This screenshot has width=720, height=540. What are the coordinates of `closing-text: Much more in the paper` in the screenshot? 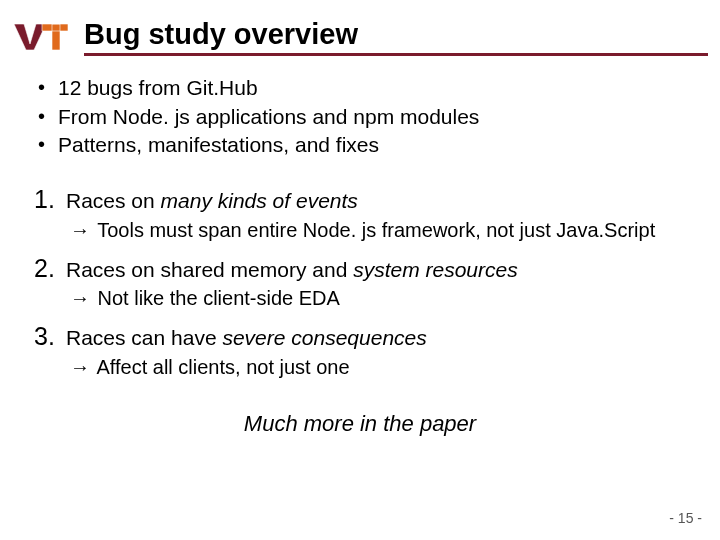 It's located at (360, 424).